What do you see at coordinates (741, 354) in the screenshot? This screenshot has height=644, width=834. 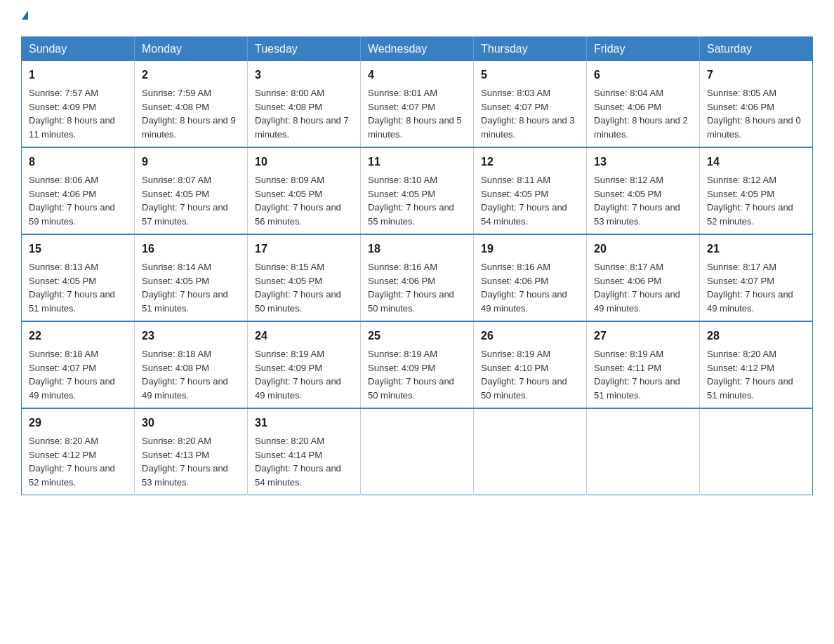 I see `sunrise-text: Sunrise: 8:20 AM` at bounding box center [741, 354].